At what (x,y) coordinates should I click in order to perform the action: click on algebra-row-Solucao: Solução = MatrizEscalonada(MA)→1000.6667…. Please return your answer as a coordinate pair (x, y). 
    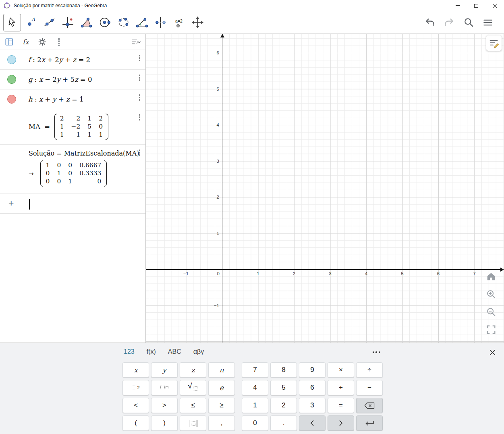
    Looking at the image, I should click on (73, 169).